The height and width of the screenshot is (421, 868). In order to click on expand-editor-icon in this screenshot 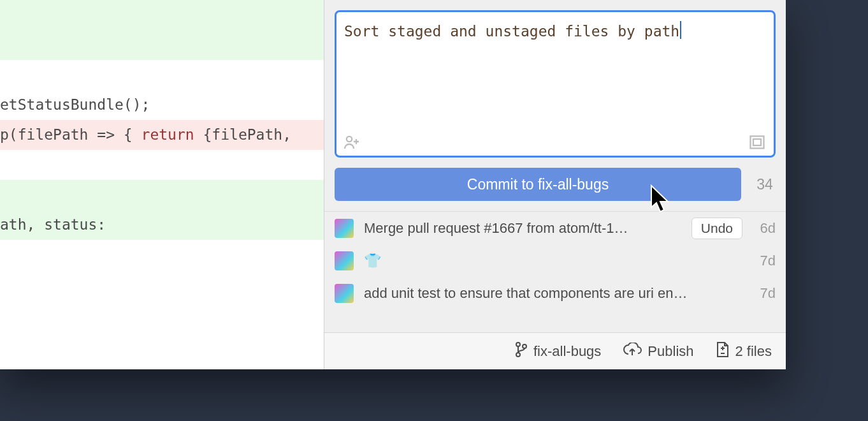, I will do `click(757, 142)`.